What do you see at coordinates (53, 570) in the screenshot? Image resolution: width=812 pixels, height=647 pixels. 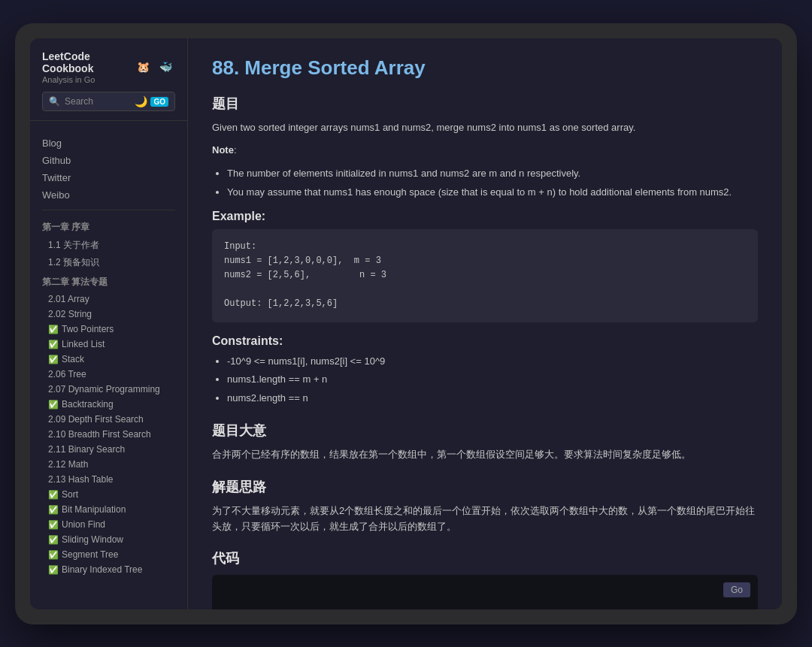 I see `check-icon-2-19: ✅` at bounding box center [53, 570].